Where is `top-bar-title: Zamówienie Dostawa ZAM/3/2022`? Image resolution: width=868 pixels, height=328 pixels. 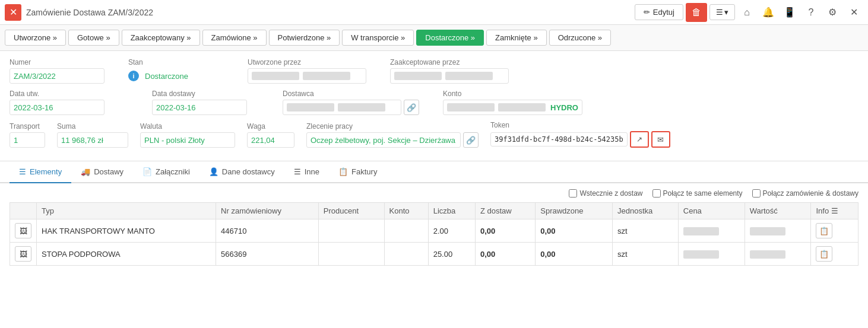
top-bar-title: Zamówienie Dostawa ZAM/3/2022 is located at coordinates (328, 12).